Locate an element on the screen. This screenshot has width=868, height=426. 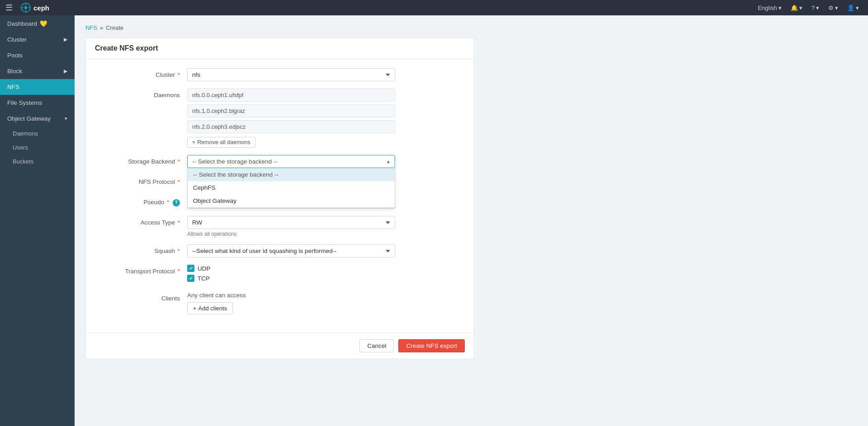
daemons-control-wrap: nfs.0.0.ceph1.ufsfpf nfs.1.0.ceph2.blgra… is located at coordinates (325, 118).